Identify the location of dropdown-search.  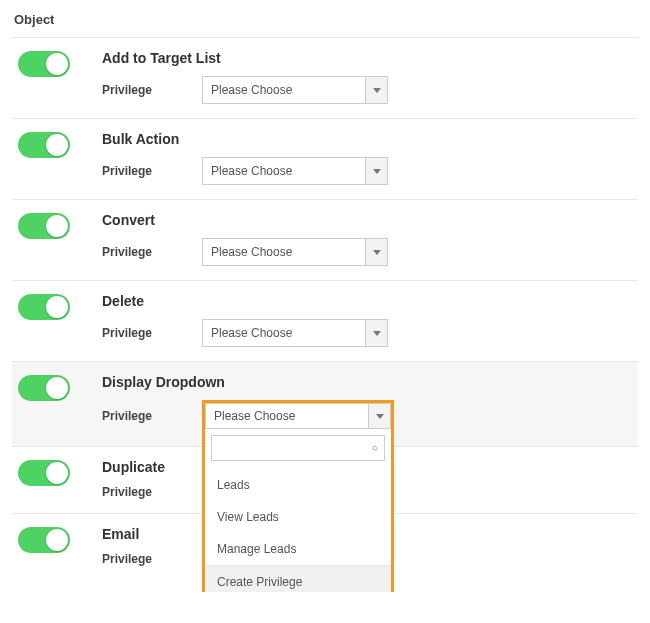
(298, 448).